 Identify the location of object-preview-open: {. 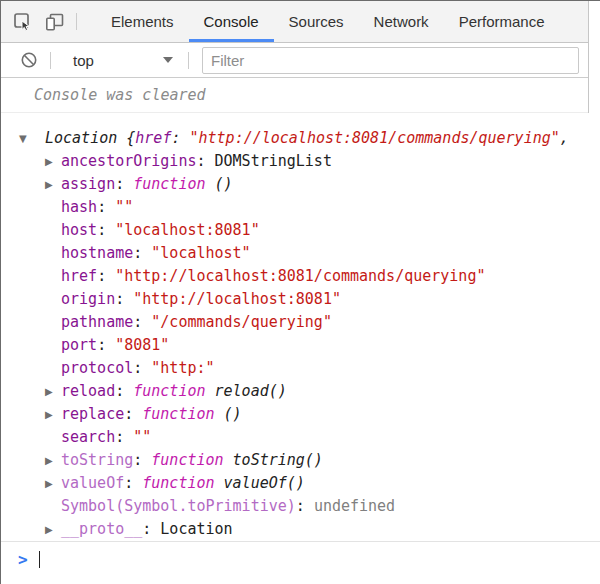
(126, 138).